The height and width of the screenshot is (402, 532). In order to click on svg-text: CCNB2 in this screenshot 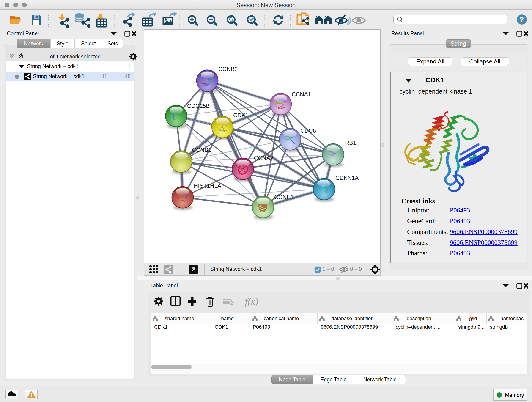, I will do `click(228, 69)`.